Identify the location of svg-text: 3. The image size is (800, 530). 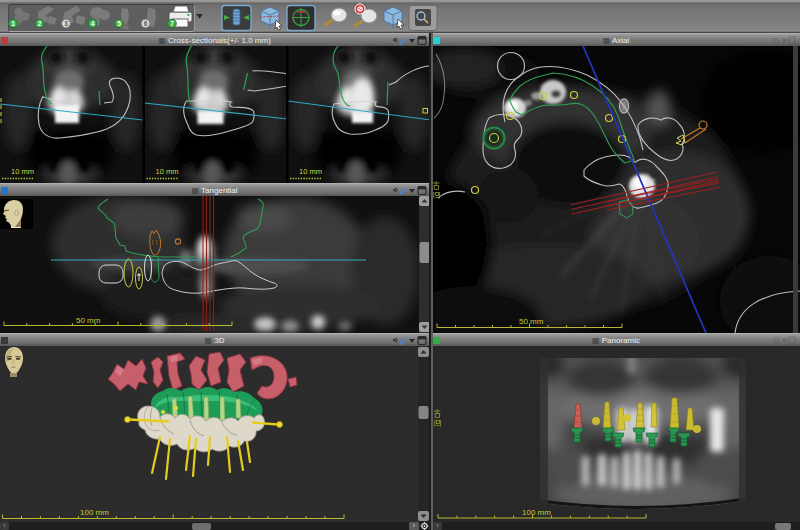
(66, 24).